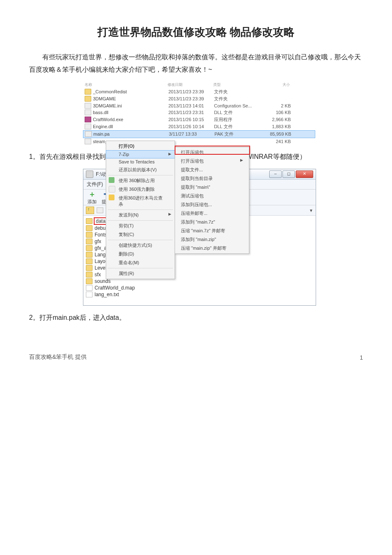 This screenshot has height=555, width=392. Describe the element at coordinates (140, 210) in the screenshot. I see `context-menu: 打开(O)7-Zip▶Save to Tentacles还原以前的版本(V)使用…` at that location.